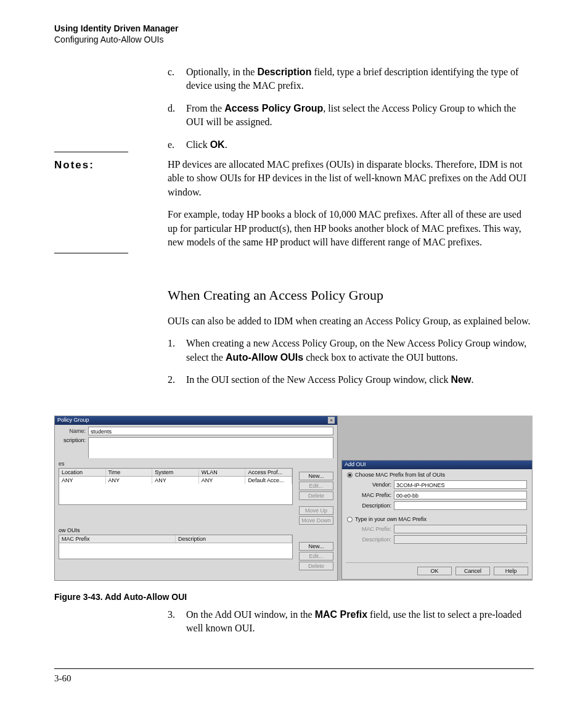 The image size is (588, 706). What do you see at coordinates (205, 109) in the screenshot?
I see `step-text-pre: From the` at bounding box center [205, 109].